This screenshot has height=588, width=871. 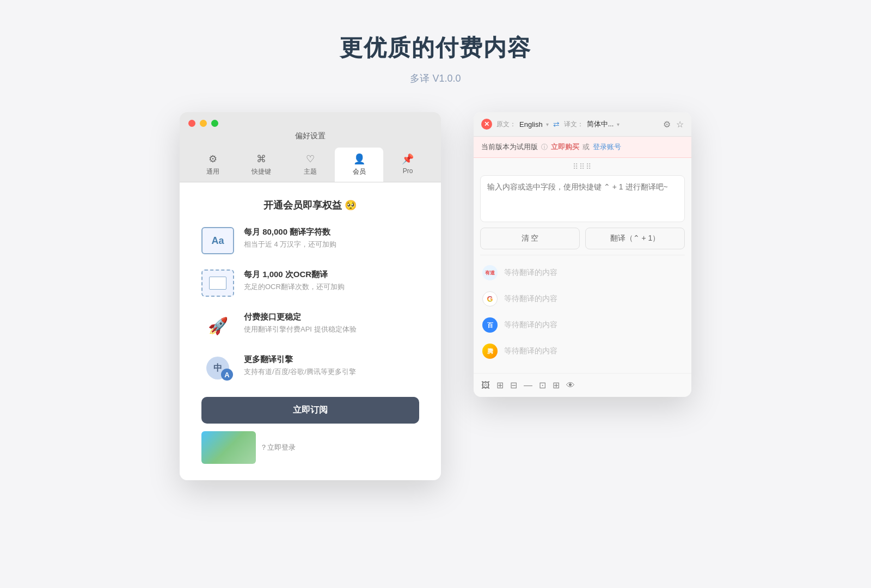 What do you see at coordinates (213, 172) in the screenshot?
I see `tab-general-label: 通用` at bounding box center [213, 172].